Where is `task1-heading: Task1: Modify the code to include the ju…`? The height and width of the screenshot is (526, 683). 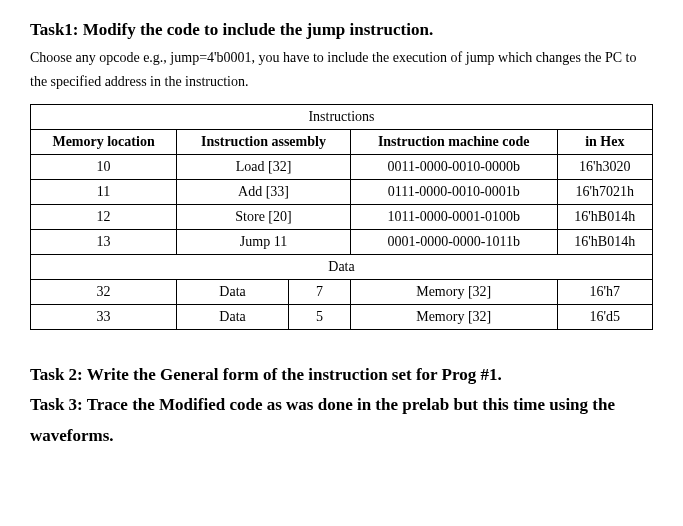 task1-heading: Task1: Modify the code to include the ju… is located at coordinates (342, 30).